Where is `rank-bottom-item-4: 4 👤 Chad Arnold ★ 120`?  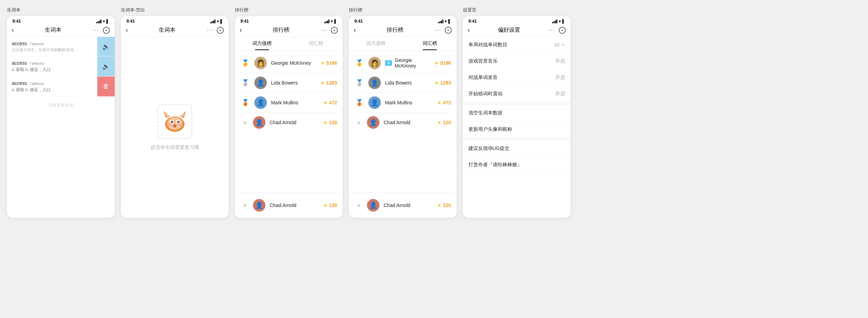 rank-bottom-item-4: 4 👤 Chad Arnold ★ 120 is located at coordinates (403, 205).